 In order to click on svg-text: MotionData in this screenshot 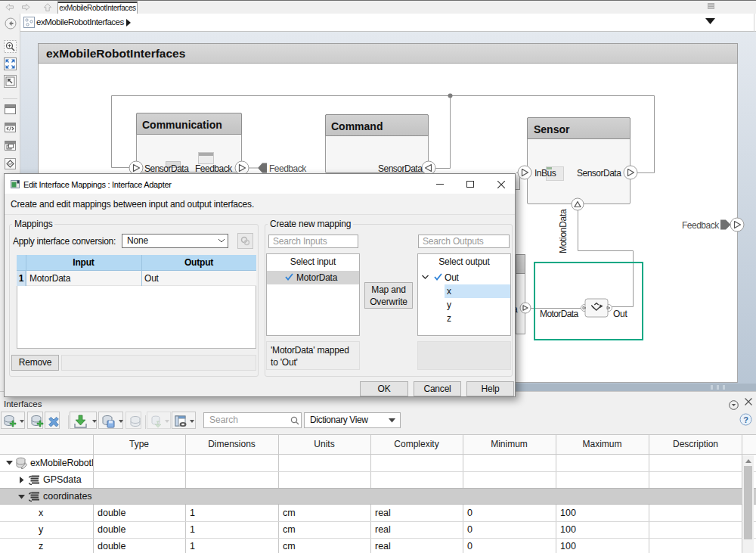, I will do `click(563, 231)`.